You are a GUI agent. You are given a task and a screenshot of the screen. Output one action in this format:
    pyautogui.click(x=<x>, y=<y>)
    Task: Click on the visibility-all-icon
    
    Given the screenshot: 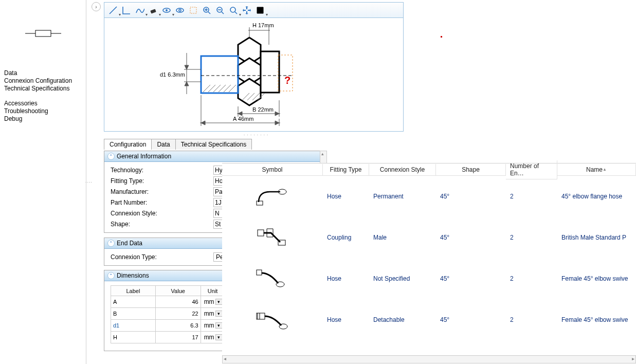 What is the action you would take?
    pyautogui.click(x=167, y=10)
    